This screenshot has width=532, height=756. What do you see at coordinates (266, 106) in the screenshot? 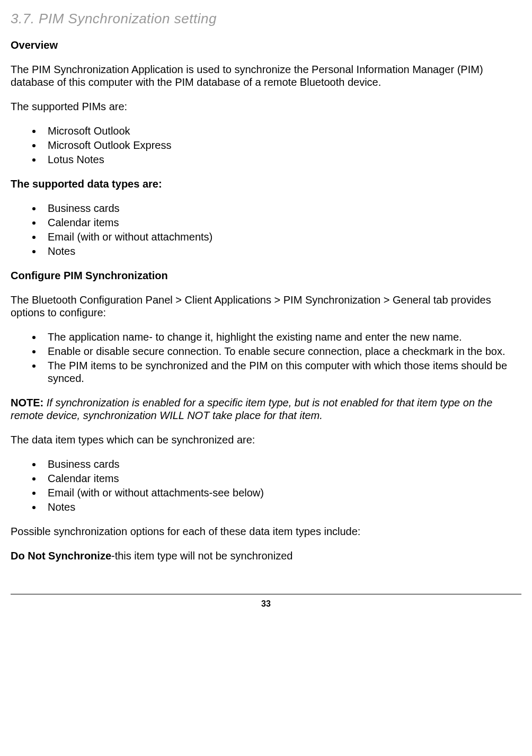
I see `supported-pims-intro: The supported PIMs are:` at bounding box center [266, 106].